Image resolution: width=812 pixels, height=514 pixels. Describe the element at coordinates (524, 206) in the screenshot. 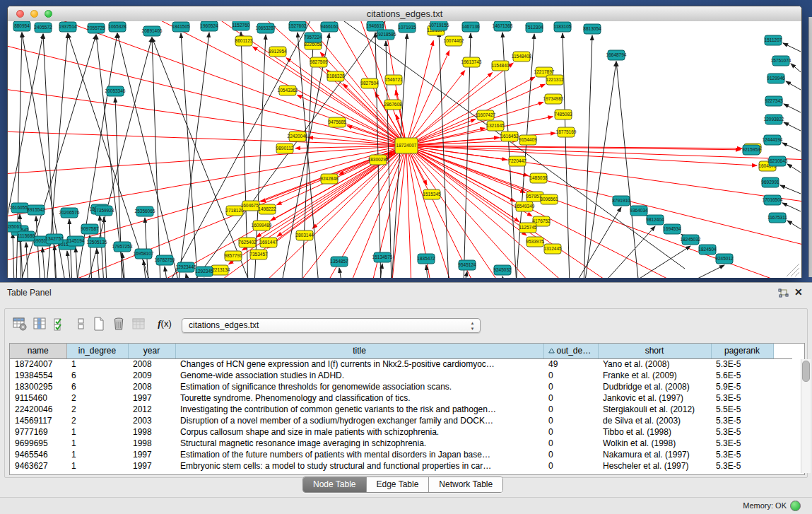

I see `graph-node: 16549349` at that location.